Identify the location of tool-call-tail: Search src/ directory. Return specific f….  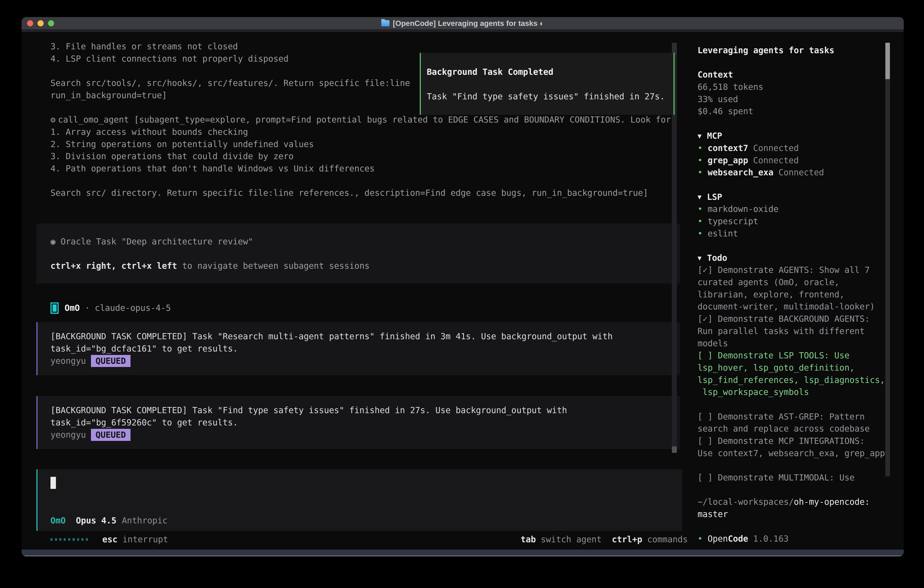
(358, 193).